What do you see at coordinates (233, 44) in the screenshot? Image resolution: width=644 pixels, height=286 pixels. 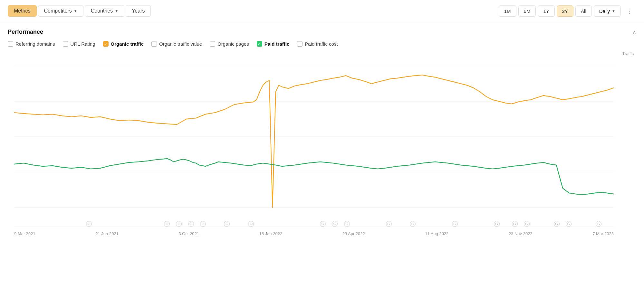 I see `organic-pages-label: Organic pages` at bounding box center [233, 44].